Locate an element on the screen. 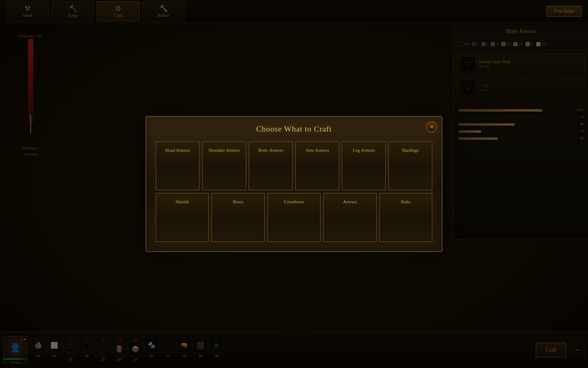  craft-grid-row2: Shields Bows Crossbows Arrows Bolts is located at coordinates (294, 217).